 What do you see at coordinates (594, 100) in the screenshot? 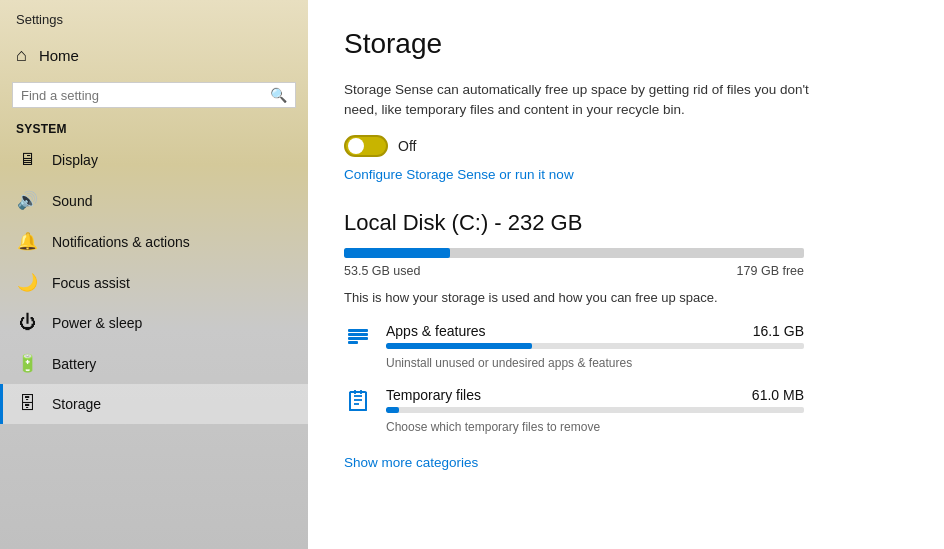
I see `storage-sense-description: Storage Sense can automatically free up …` at bounding box center [594, 100].